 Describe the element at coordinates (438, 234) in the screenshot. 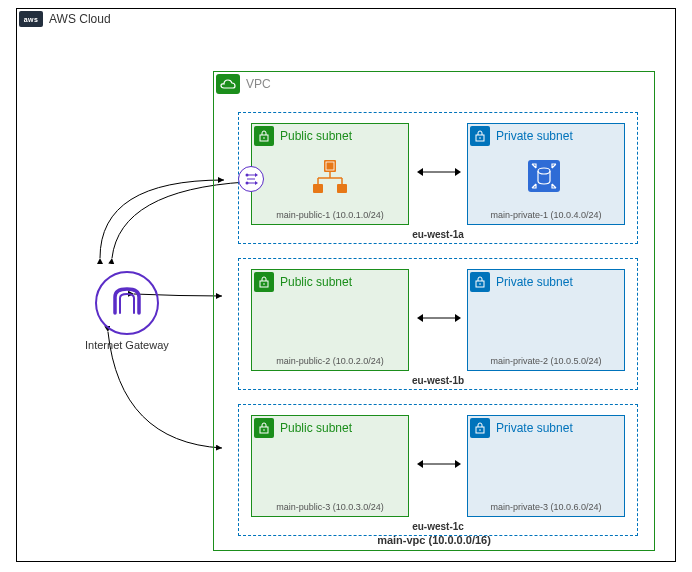

I see `az-name: eu-west-1a` at that location.